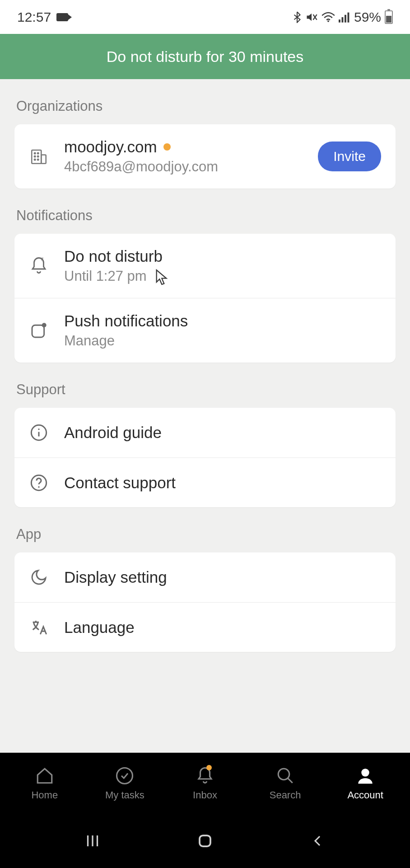 This screenshot has width=410, height=868. Describe the element at coordinates (205, 298) in the screenshot. I see `notifications-card: z Do not disturb Until 1:27 pm Push noti…` at that location.